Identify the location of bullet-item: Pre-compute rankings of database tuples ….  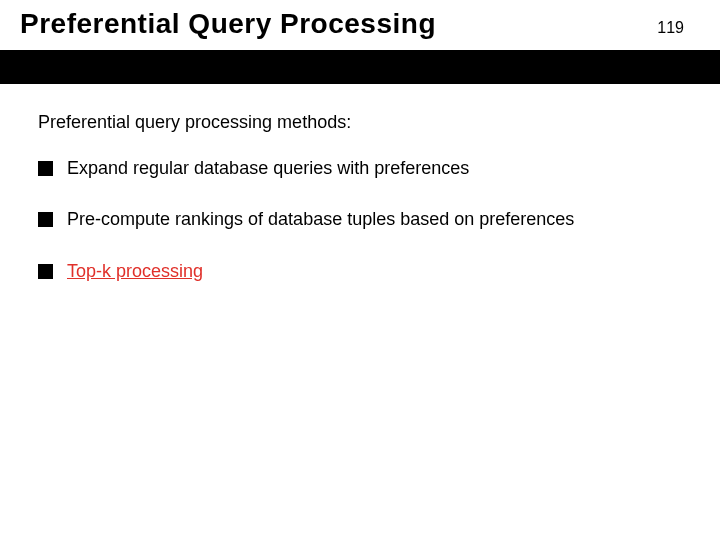
(360, 220).